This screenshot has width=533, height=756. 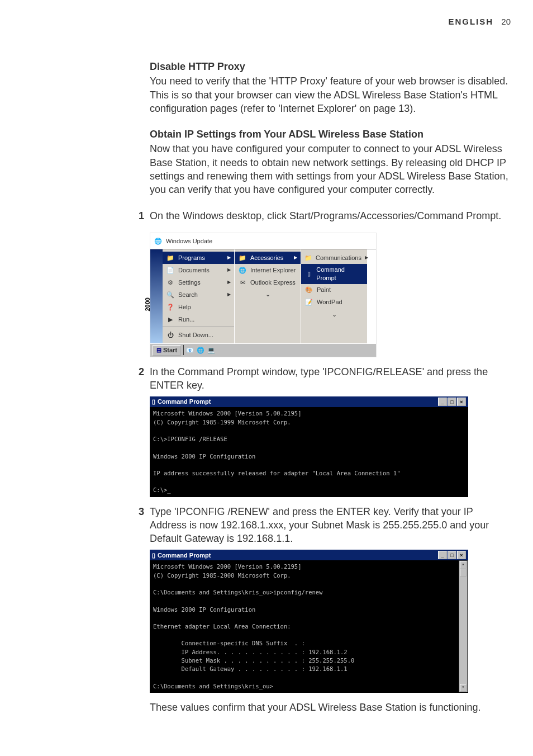 I want to click on step-2-number: 2, so click(x=144, y=372).